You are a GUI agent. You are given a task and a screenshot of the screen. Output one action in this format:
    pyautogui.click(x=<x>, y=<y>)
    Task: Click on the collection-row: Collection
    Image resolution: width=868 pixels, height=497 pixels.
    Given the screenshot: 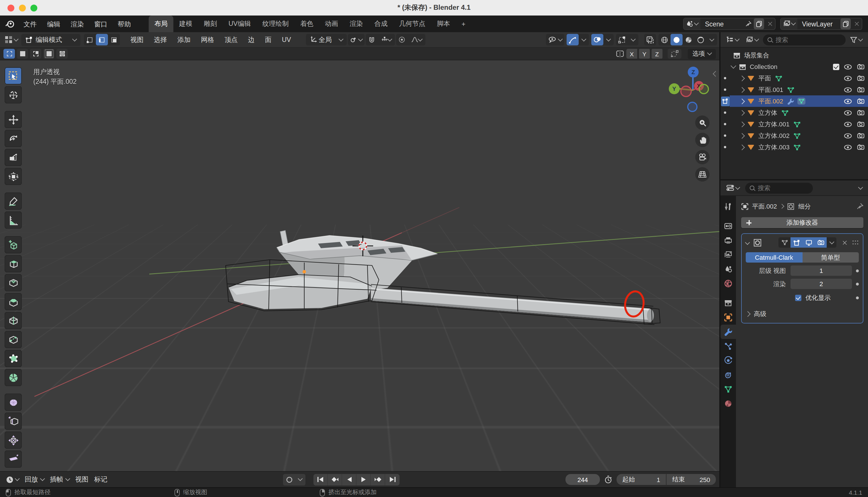 What is the action you would take?
    pyautogui.click(x=794, y=67)
    